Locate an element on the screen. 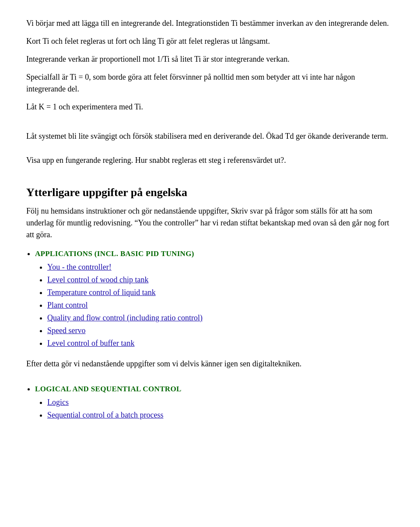 The height and width of the screenshot is (527, 420). link-plant-control: Plant control is located at coordinates (67, 305).